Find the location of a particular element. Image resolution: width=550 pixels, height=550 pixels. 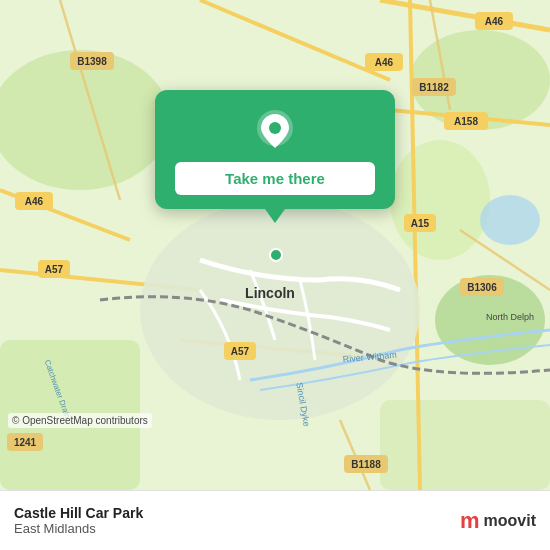

footer-location: Castle Hill Car Park East Midlands is located at coordinates (78, 520).